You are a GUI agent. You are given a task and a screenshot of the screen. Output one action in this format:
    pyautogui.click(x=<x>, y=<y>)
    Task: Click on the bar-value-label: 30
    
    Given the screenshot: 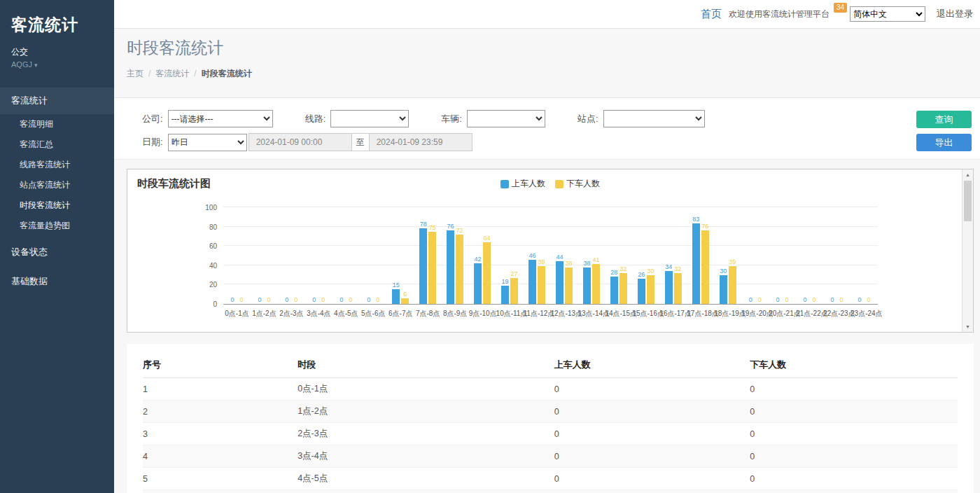 What is the action you would take?
    pyautogui.click(x=650, y=271)
    